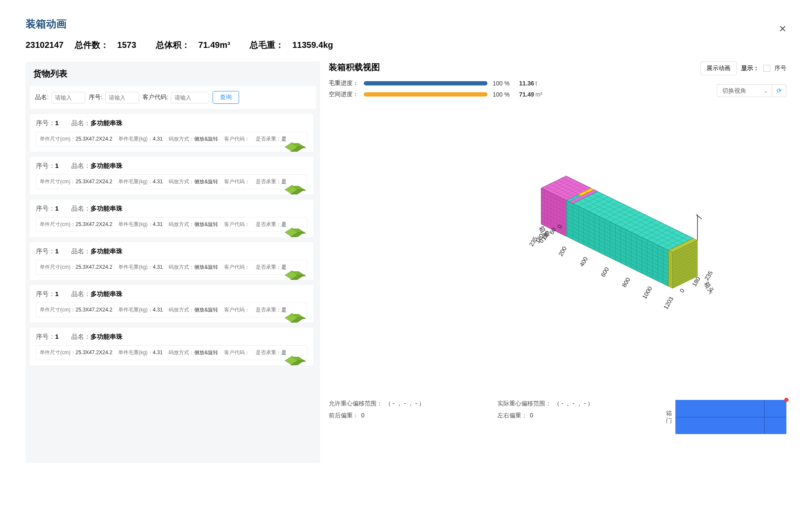 The image size is (812, 505). What do you see at coordinates (68, 97) in the screenshot?
I see `name-input` at bounding box center [68, 97].